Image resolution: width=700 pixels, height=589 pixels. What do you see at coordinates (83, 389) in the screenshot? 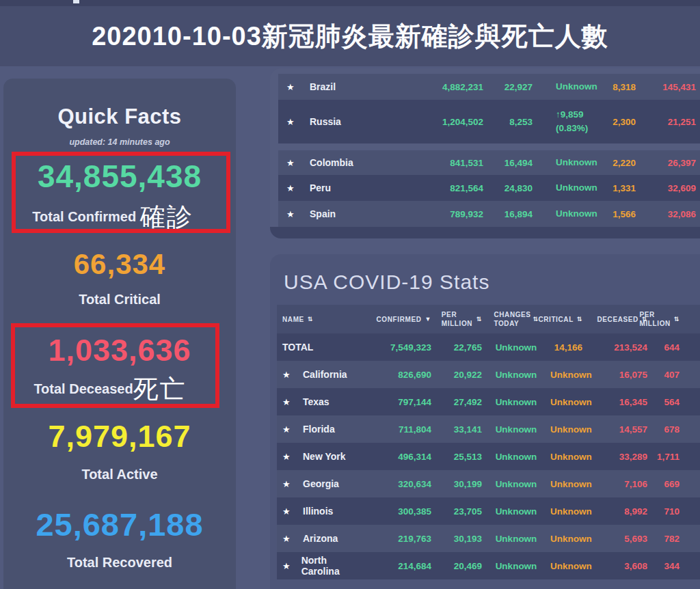
I see `total-deceased-label-en: Total Deceased` at bounding box center [83, 389].